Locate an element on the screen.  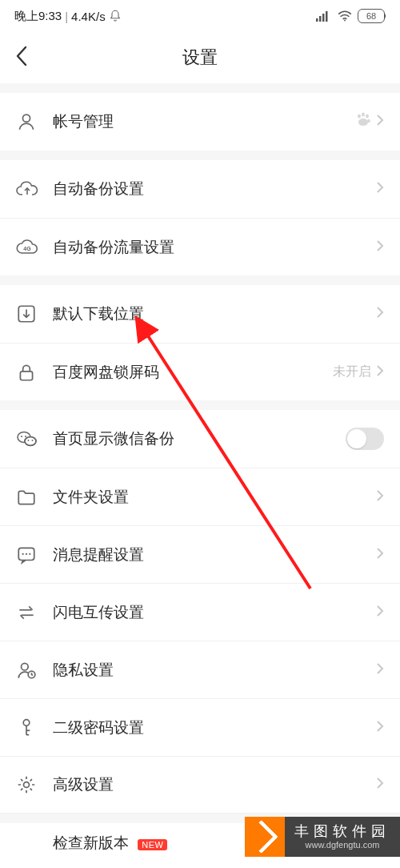
row-backup-data: 4G 自动备份流量设置 is located at coordinates (200, 247).